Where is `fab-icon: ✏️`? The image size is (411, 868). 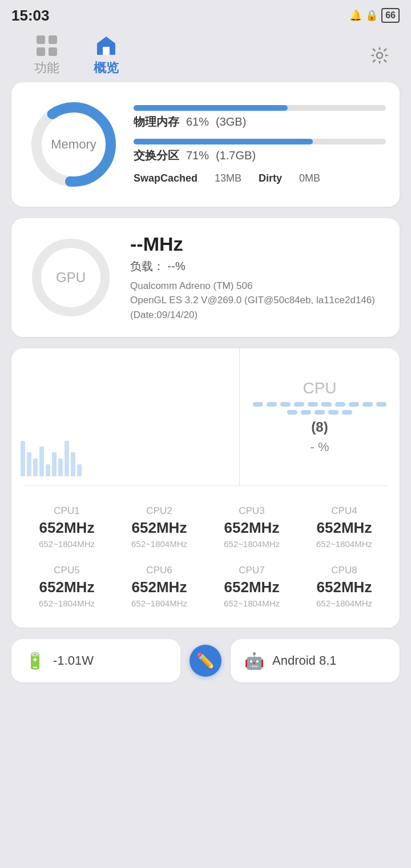
fab-icon: ✏️ is located at coordinates (206, 661).